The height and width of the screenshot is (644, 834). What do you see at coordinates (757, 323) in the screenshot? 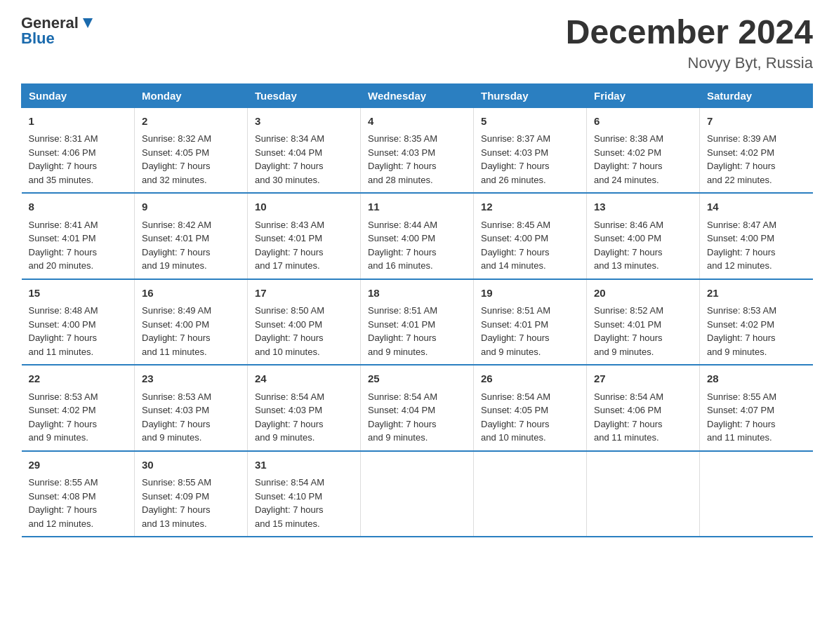
I see `calendar-cell: 21 Sunrise: 8:53 AM Sunset: 4:02 PM Dayl…` at bounding box center [757, 323].